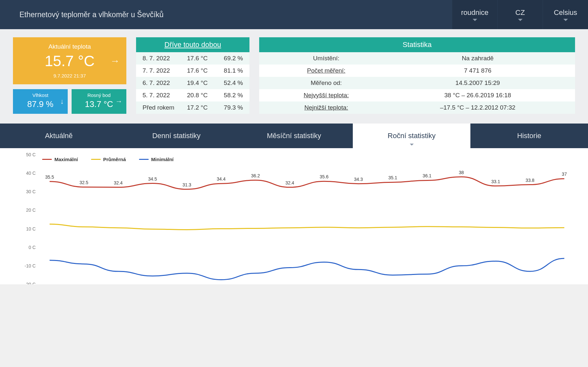  I want to click on y-tick-label: -20 C, so click(29, 283).